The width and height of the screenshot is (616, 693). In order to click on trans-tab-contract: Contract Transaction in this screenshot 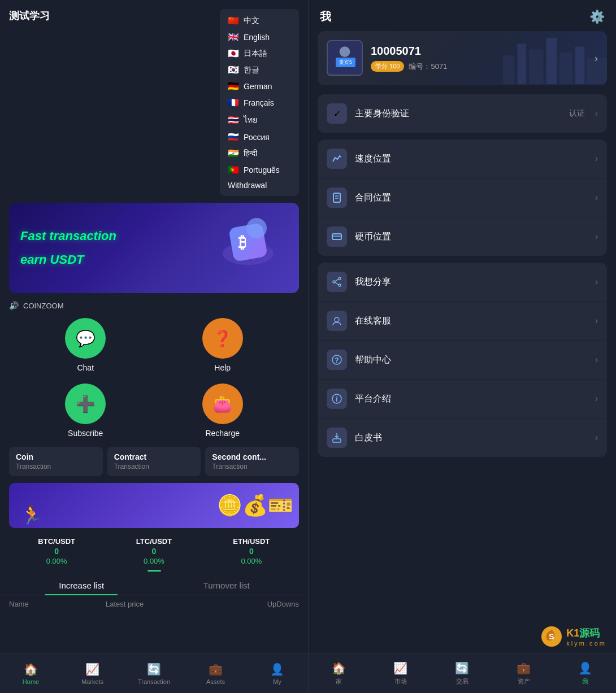, I will do `click(154, 461)`.